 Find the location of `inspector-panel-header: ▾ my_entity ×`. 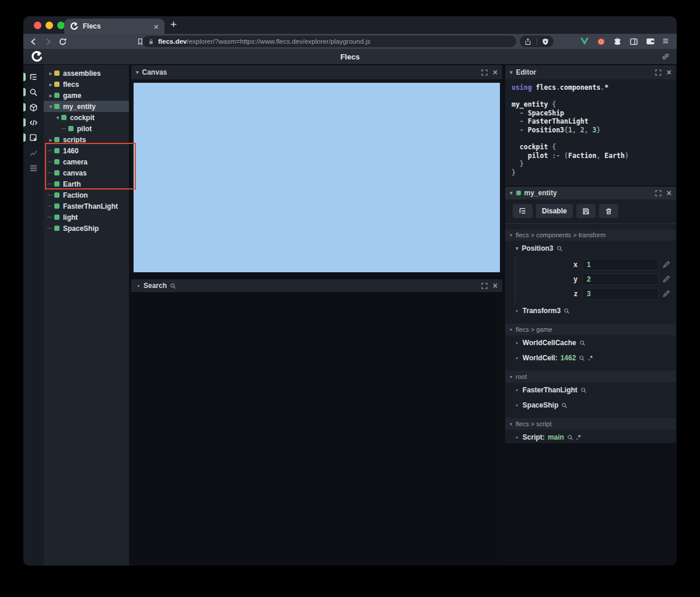

inspector-panel-header: ▾ my_entity × is located at coordinates (590, 193).